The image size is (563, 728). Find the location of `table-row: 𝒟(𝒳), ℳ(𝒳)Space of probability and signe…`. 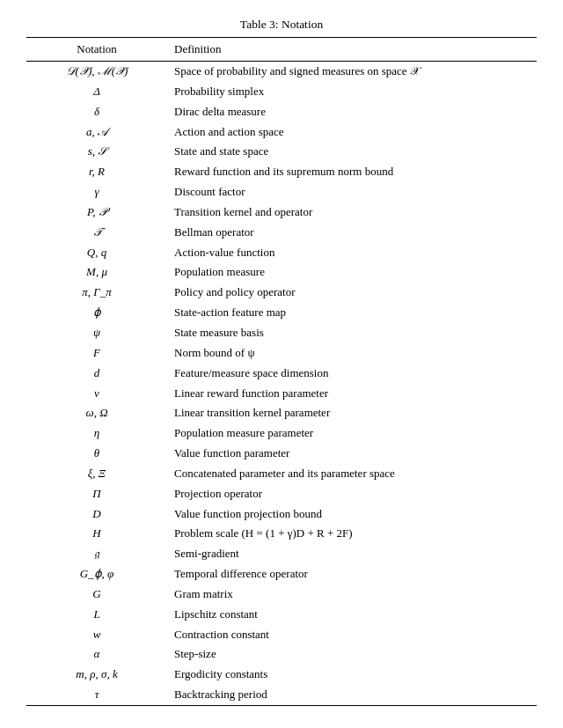

table-row: 𝒟(𝒳), ℳ(𝒳)Space of probability and signe… is located at coordinates (282, 72).